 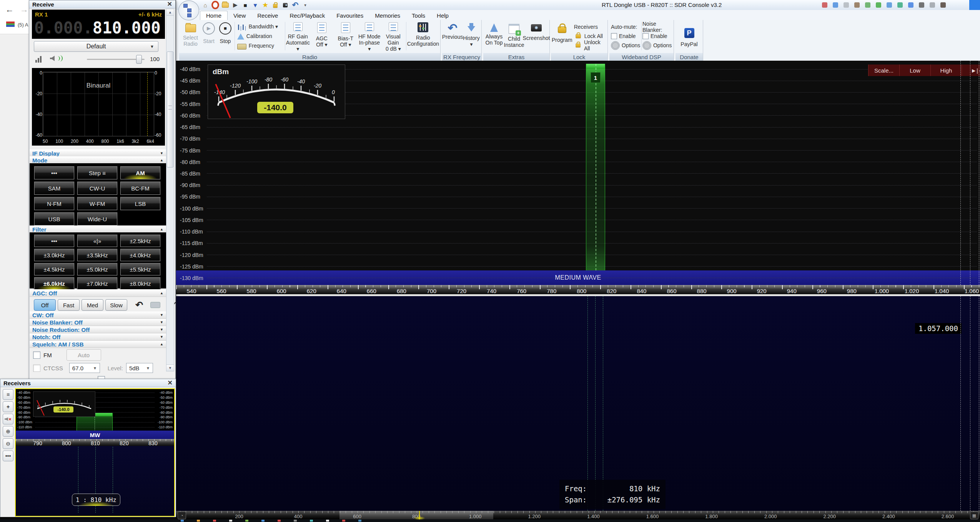 What do you see at coordinates (591, 45) in the screenshot?
I see `unlock-all-button: Unlock All` at bounding box center [591, 45].